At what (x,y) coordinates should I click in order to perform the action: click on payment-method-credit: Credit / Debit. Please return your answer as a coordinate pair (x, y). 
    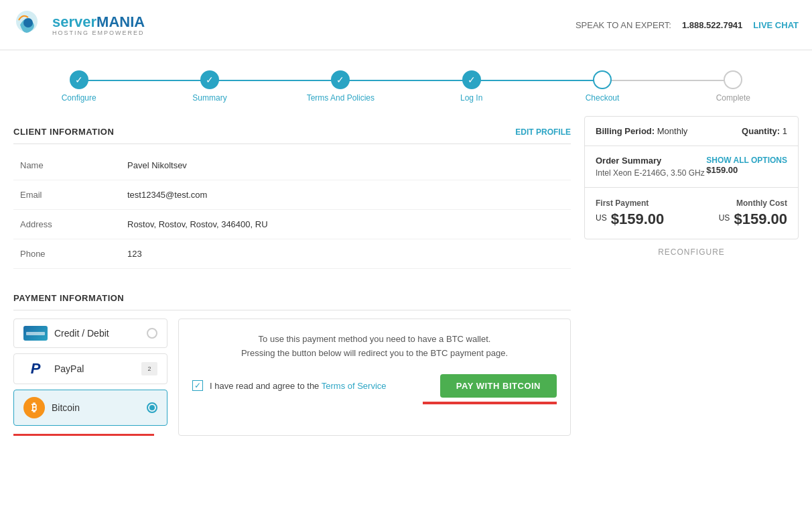
    Looking at the image, I should click on (90, 333).